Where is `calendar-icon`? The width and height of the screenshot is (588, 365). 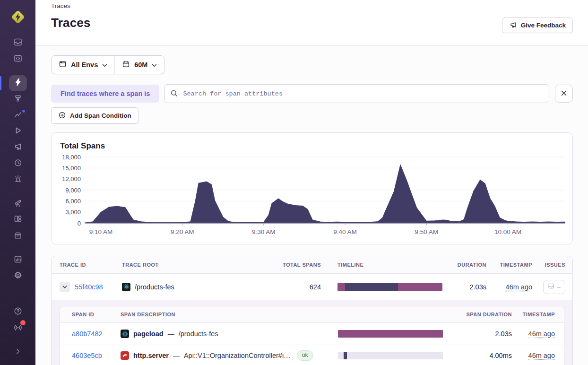
calendar-icon is located at coordinates (126, 65).